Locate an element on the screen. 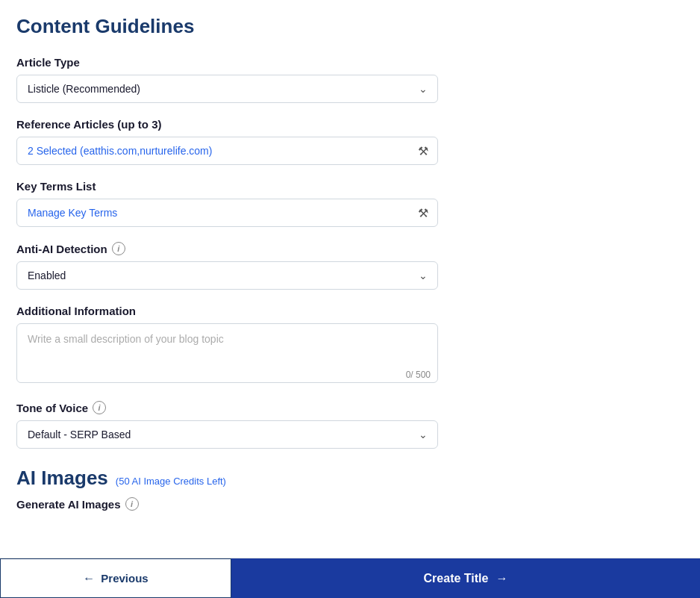 The width and height of the screenshot is (700, 598). filter-icon: ⚒ is located at coordinates (423, 151).